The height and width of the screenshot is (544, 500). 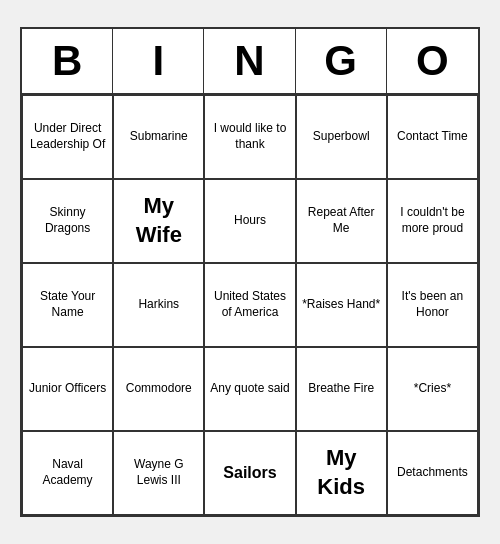 I want to click on bingo-cell-21: Wayne G Lewis III, so click(x=158, y=473).